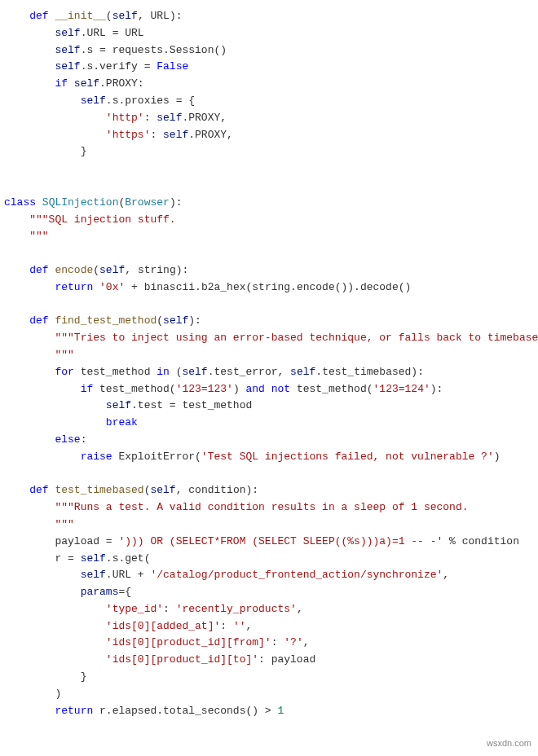  Describe the element at coordinates (157, 270) in the screenshot. I see `token-op: , string):` at that location.